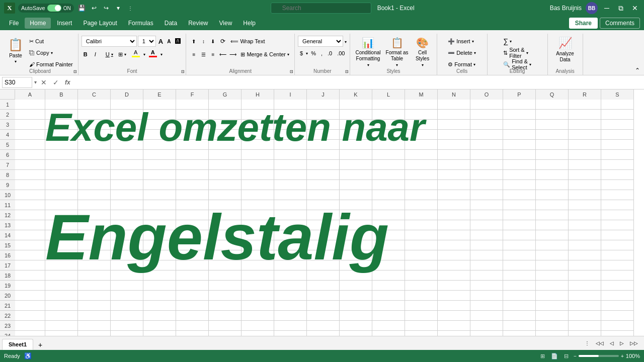 The height and width of the screenshot is (362, 644). I want to click on row-header-3: 3, so click(8, 125).